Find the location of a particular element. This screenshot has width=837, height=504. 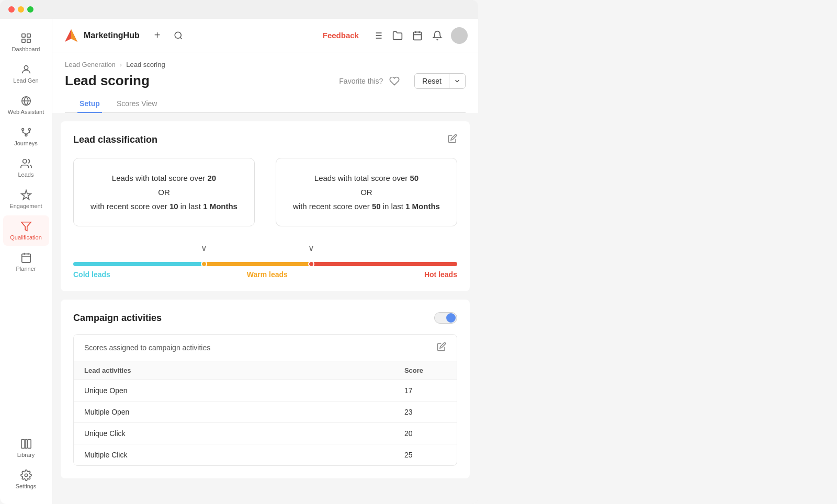

chevron-down-icon is located at coordinates (457, 81).